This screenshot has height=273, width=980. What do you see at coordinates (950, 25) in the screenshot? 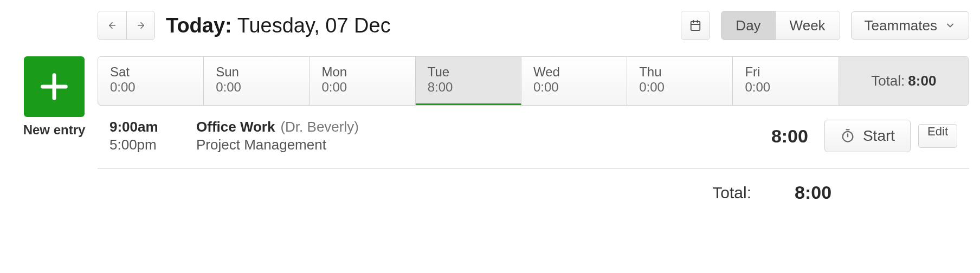
I see `chevron-down-icon` at bounding box center [950, 25].